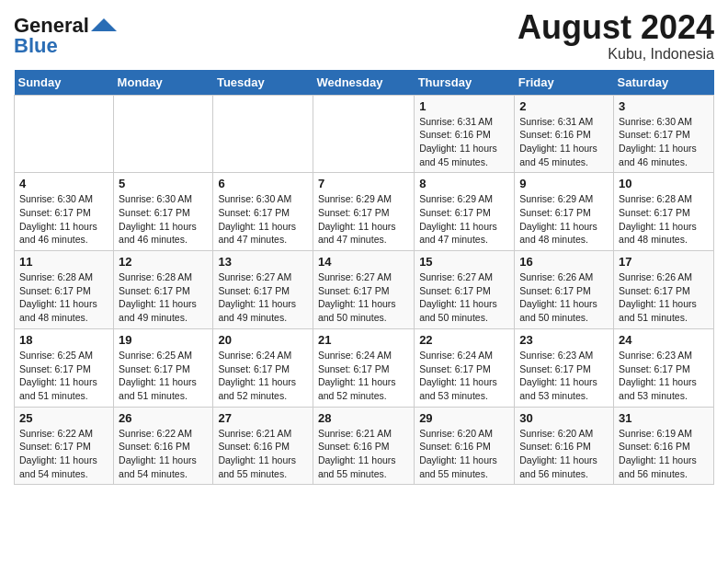  Describe the element at coordinates (64, 184) in the screenshot. I see `day-number: 4` at that location.